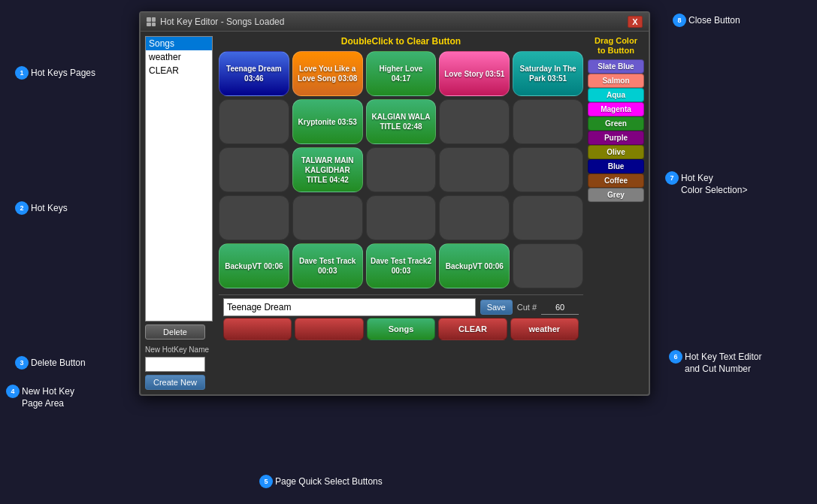  What do you see at coordinates (707, 20) in the screenshot?
I see `annotation-close-button: 8 Close Button` at bounding box center [707, 20].